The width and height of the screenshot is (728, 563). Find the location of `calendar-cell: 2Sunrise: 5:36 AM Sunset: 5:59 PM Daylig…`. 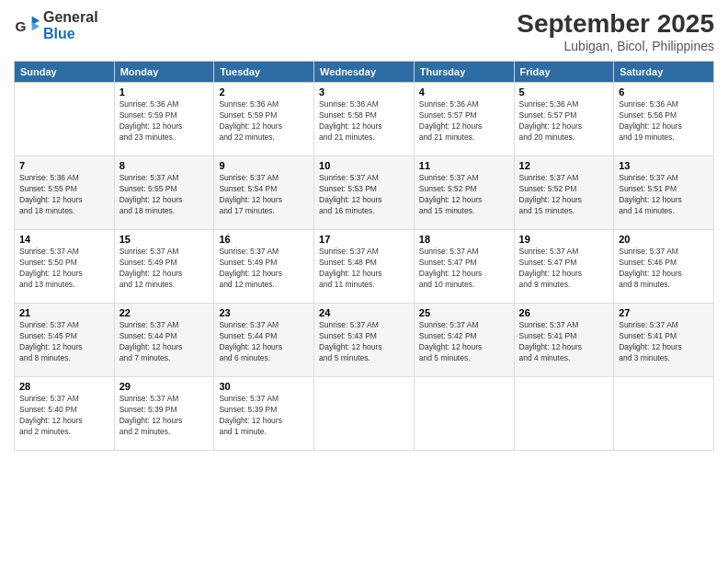

calendar-cell: 2Sunrise: 5:36 AM Sunset: 5:59 PM Daylig… is located at coordinates (265, 120).